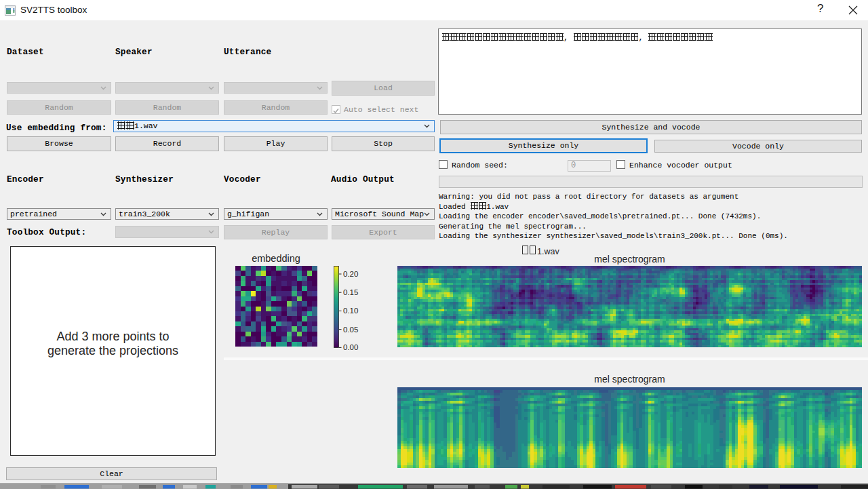 The image size is (868, 489). I want to click on svg-text: 0.00, so click(351, 347).